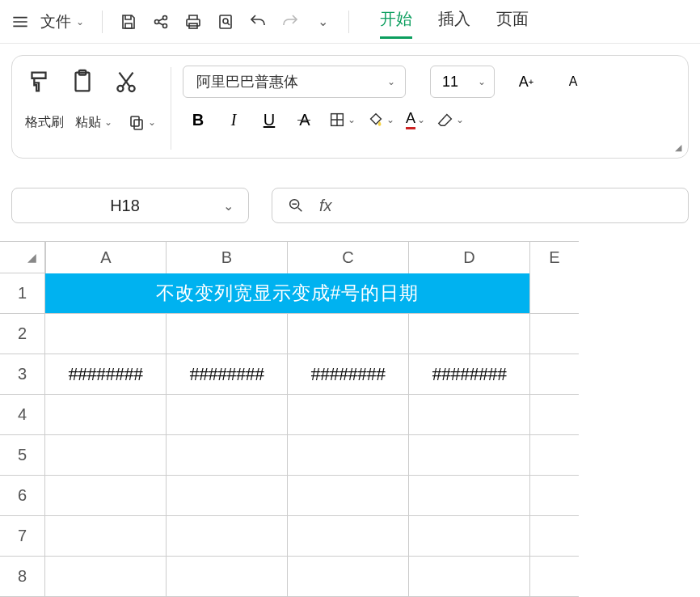 Image resolution: width=700 pixels, height=597 pixels. Describe the element at coordinates (161, 22) in the screenshot. I see `share-button` at that location.